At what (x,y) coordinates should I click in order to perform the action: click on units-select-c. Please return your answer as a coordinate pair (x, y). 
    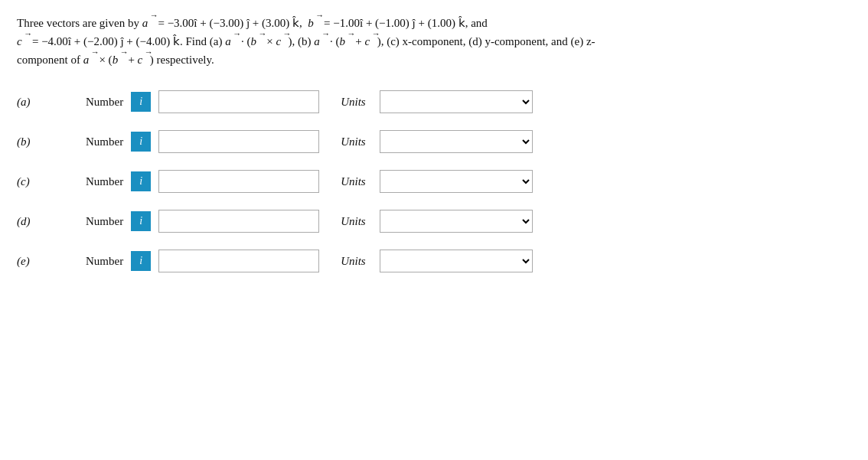
    Looking at the image, I should click on (456, 181).